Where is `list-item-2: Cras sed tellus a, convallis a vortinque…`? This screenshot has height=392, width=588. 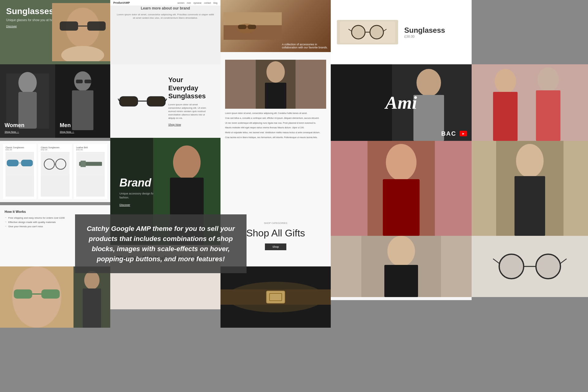 list-item-2: Cras sed tellus a, convallis a vortinque… is located at coordinates (276, 118).